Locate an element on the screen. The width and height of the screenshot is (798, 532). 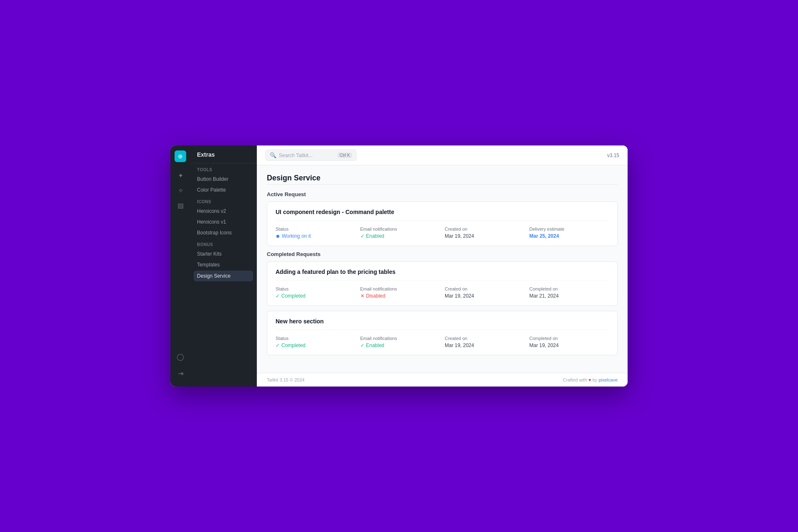
completed-request-2-meta: Status ✓ Completed Email notifications ✓… is located at coordinates (442, 342).